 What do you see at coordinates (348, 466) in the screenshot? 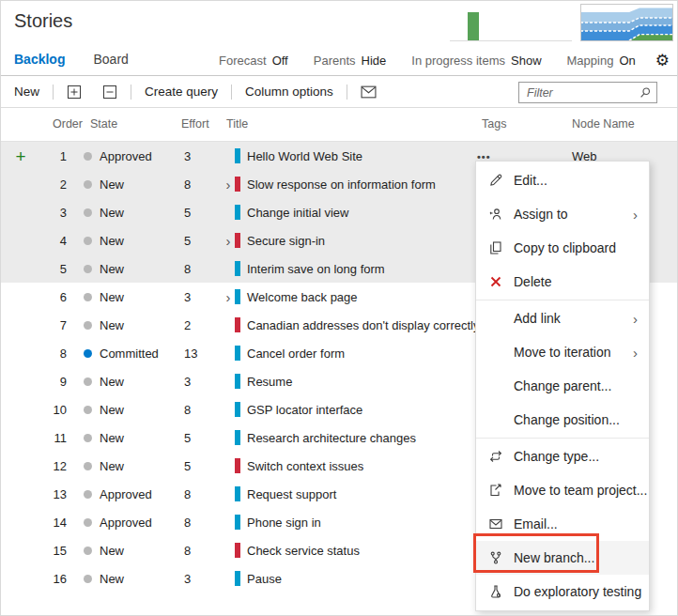
I see `title-cell: › Switch context issues` at bounding box center [348, 466].